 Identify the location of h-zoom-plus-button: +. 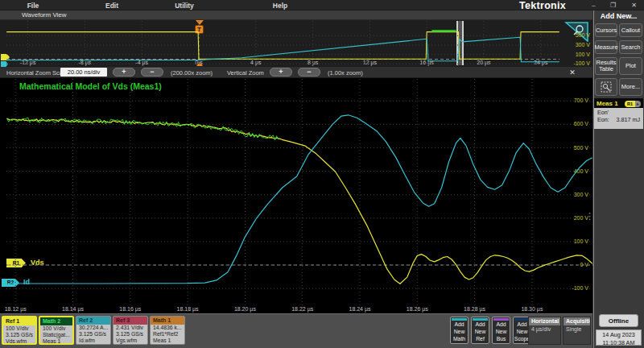
(124, 72).